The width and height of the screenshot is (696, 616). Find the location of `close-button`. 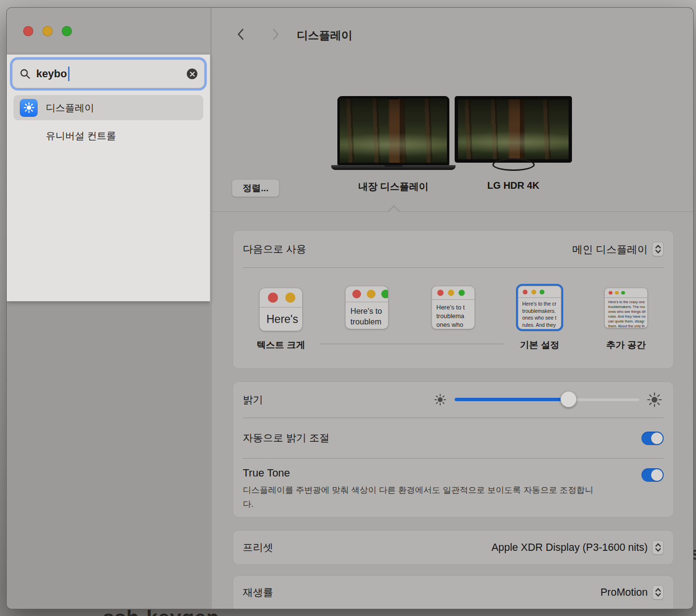

close-button is located at coordinates (28, 31).